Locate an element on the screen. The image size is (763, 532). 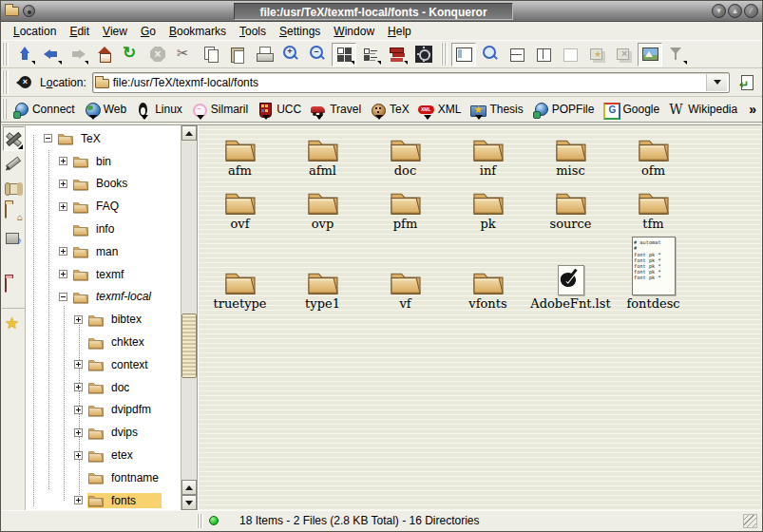
toolbar-button-reload is located at coordinates (131, 55).